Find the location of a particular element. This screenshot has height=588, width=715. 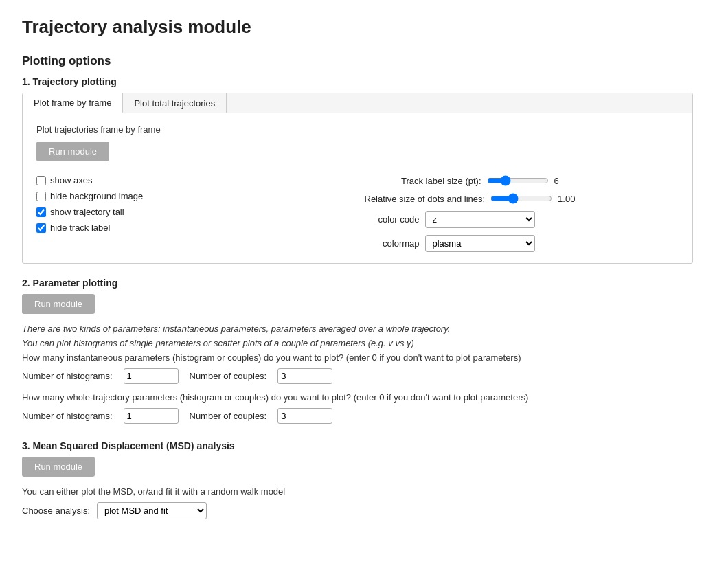

color-code-label: color code is located at coordinates (392, 220).